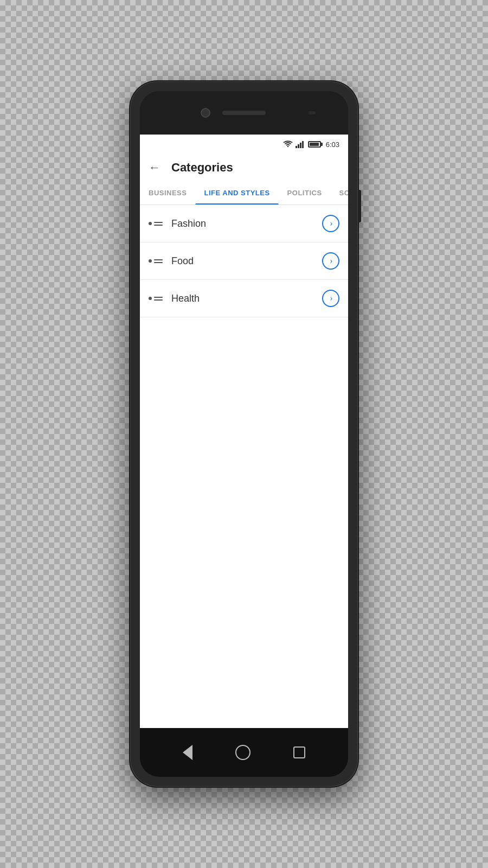  What do you see at coordinates (339, 193) in the screenshot?
I see `tab-science: SCIEN...` at bounding box center [339, 193].